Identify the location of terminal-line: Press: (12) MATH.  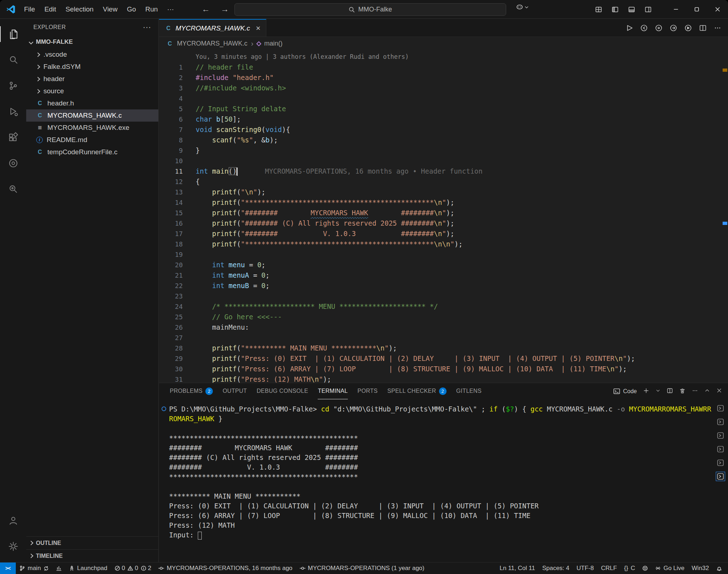
(440, 525).